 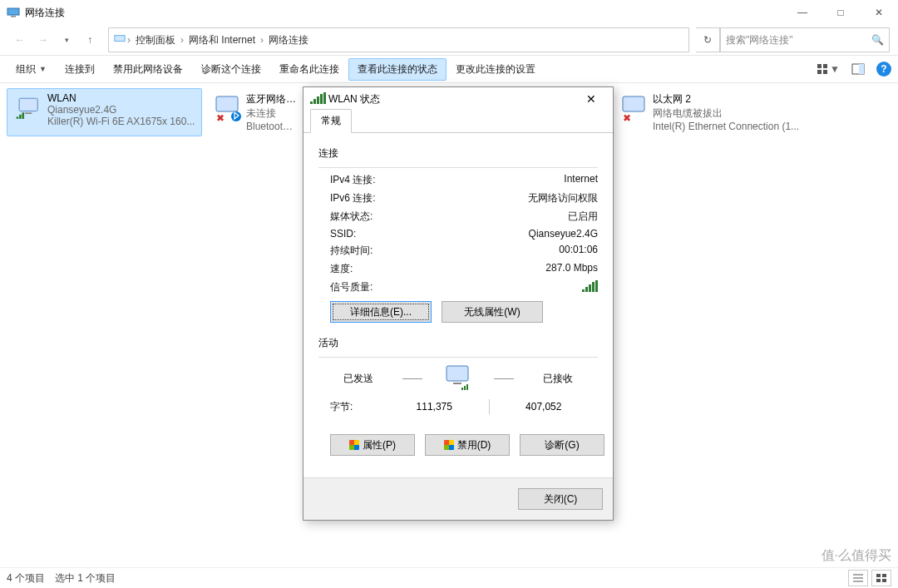 I want to click on status-bar: 4 个项目 选中 1 个项目, so click(x=449, y=577).